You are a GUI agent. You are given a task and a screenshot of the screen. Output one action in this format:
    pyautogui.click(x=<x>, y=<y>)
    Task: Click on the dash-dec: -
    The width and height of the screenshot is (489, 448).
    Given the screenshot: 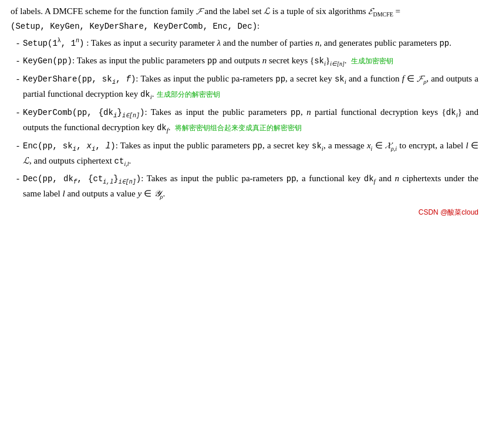 What is the action you would take?
    pyautogui.click(x=18, y=178)
    